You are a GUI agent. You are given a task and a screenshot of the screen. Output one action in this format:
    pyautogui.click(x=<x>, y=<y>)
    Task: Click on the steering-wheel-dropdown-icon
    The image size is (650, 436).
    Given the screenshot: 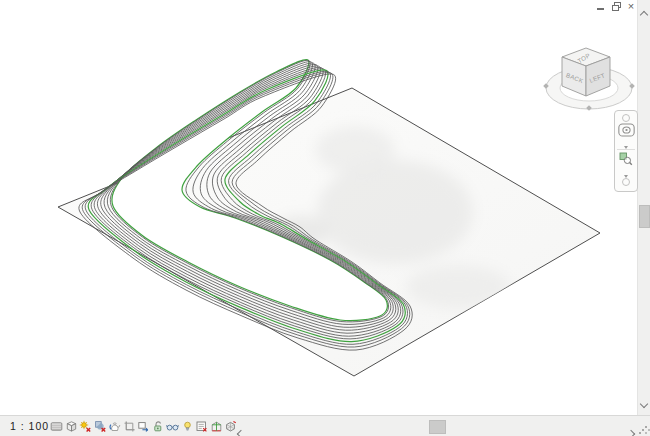 What is the action you would take?
    pyautogui.click(x=626, y=144)
    